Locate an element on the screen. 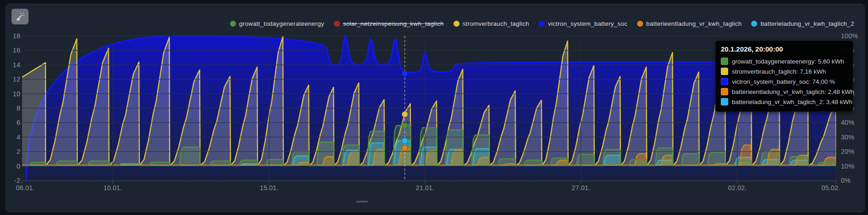 Image resolution: width=868 pixels, height=215 pixels. y-right-tick-label: 0% is located at coordinates (851, 180).